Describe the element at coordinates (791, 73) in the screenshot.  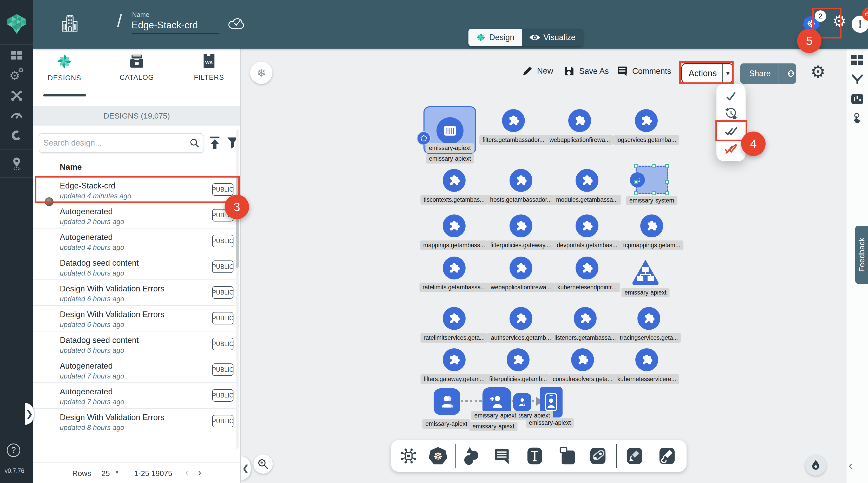
I see `copy-link-icon` at that location.